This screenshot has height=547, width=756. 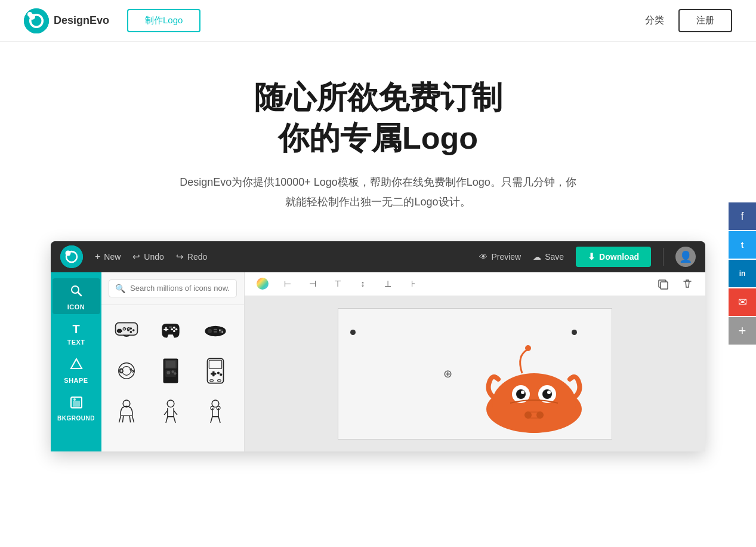 I want to click on icon-grid, so click(x=173, y=371).